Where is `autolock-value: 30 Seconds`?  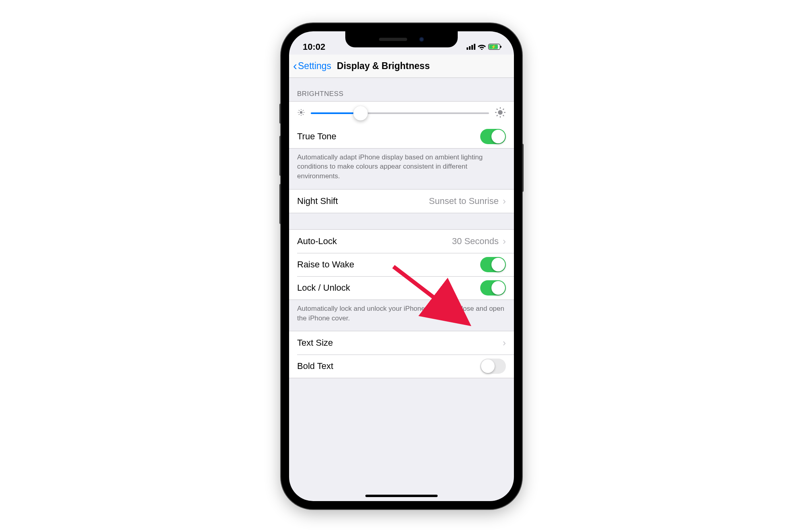 autolock-value: 30 Seconds is located at coordinates (475, 241).